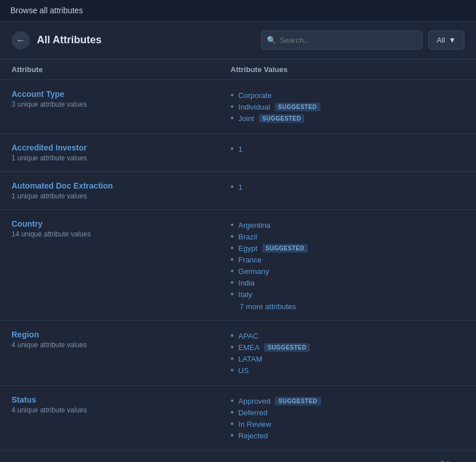 The image size is (476, 462). I want to click on value-link: Approved, so click(255, 401).